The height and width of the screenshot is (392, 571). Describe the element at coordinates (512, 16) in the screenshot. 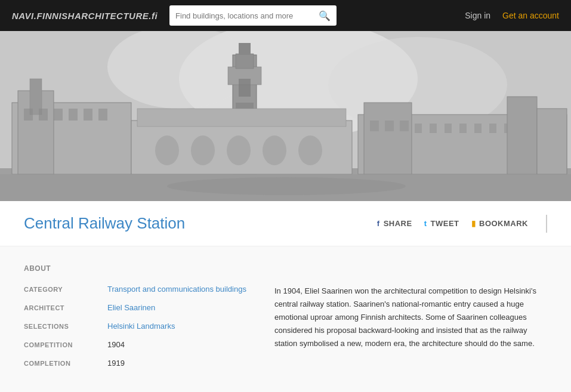

I see `header-right: Sign in Get an account` at that location.